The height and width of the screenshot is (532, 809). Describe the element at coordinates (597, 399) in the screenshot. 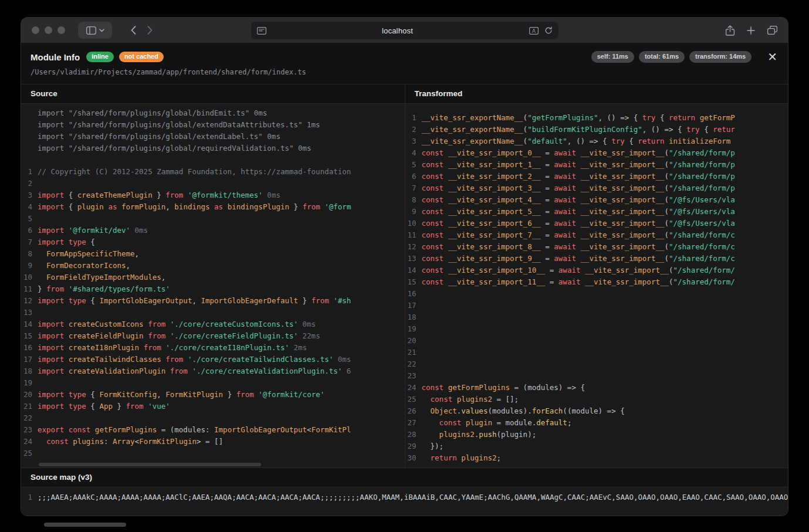

I see `code-line: 25 const plugins2 = [];` at that location.